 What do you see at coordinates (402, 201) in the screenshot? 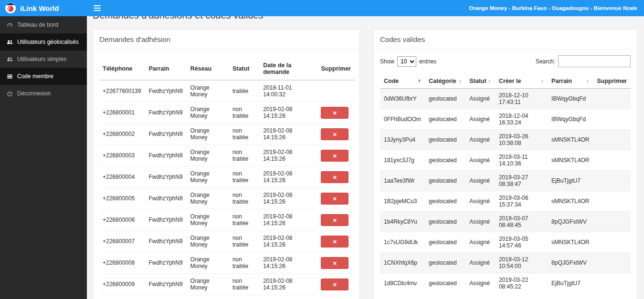
I see `cell-code: 1B2pjeMCu3` at bounding box center [402, 201].